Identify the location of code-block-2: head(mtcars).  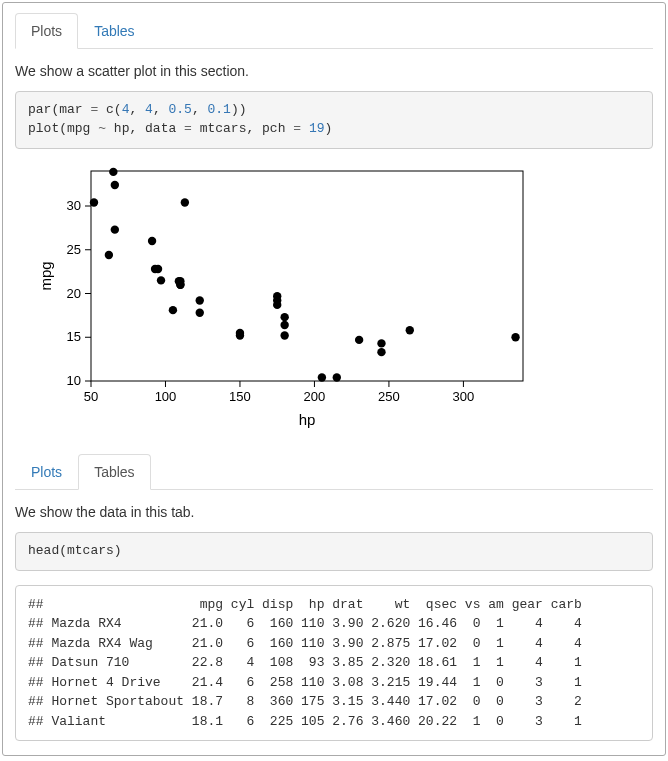
(334, 552).